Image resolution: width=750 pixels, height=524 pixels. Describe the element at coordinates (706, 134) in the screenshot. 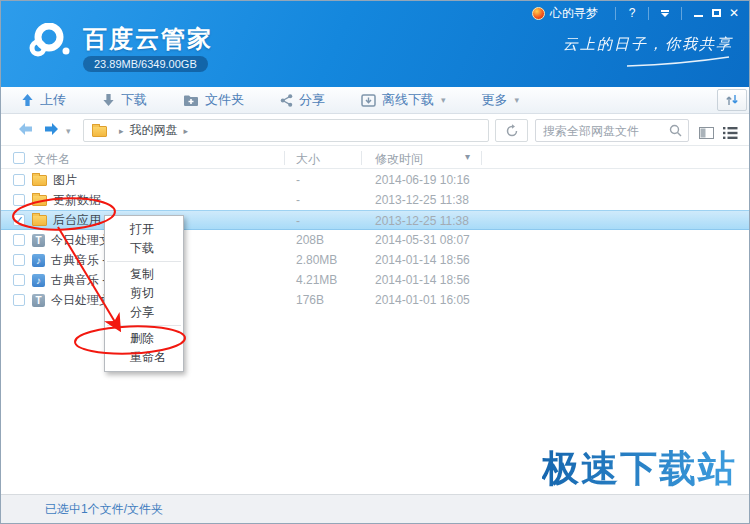

I see `grid-view-button` at that location.